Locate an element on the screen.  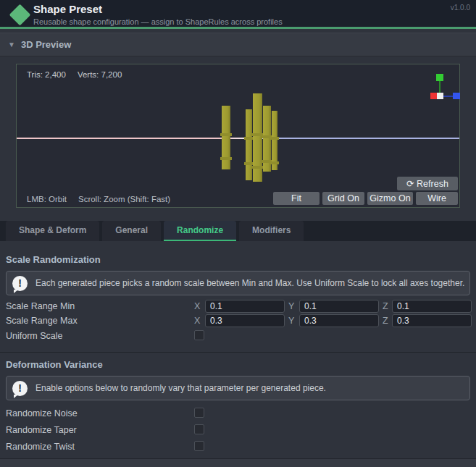
mesh-stats: Tris: 2,400Verts: 7,200 is located at coordinates (80, 75).